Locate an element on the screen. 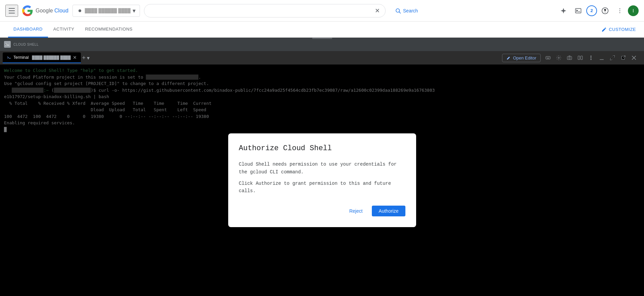  project-icon is located at coordinates (80, 11).